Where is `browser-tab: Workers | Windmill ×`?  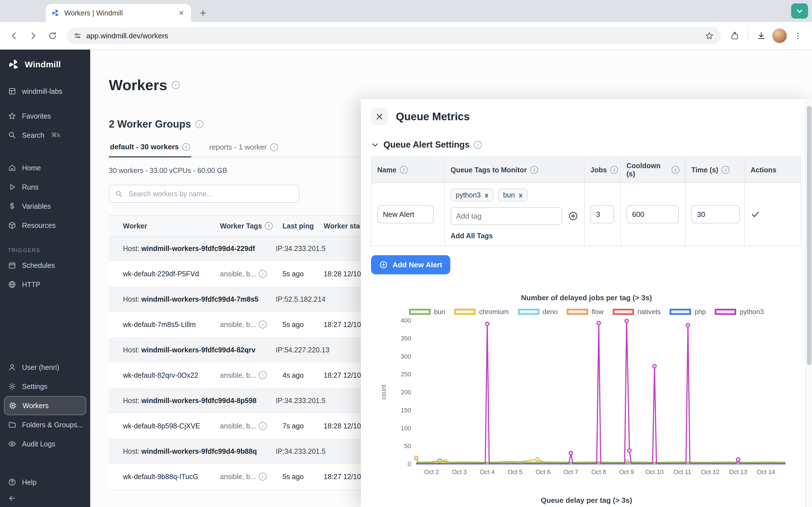 browser-tab: Workers | Windmill × is located at coordinates (118, 13).